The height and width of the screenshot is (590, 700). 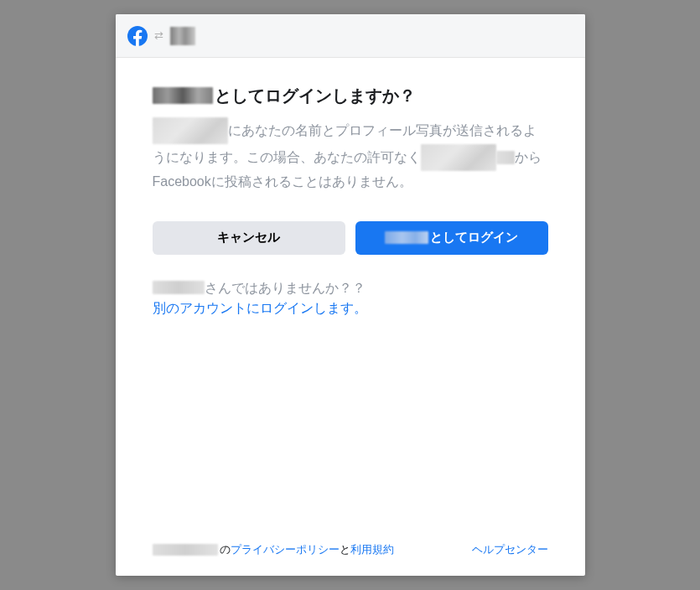 What do you see at coordinates (315, 96) in the screenshot?
I see `title-text: としてログインしますか？` at bounding box center [315, 96].